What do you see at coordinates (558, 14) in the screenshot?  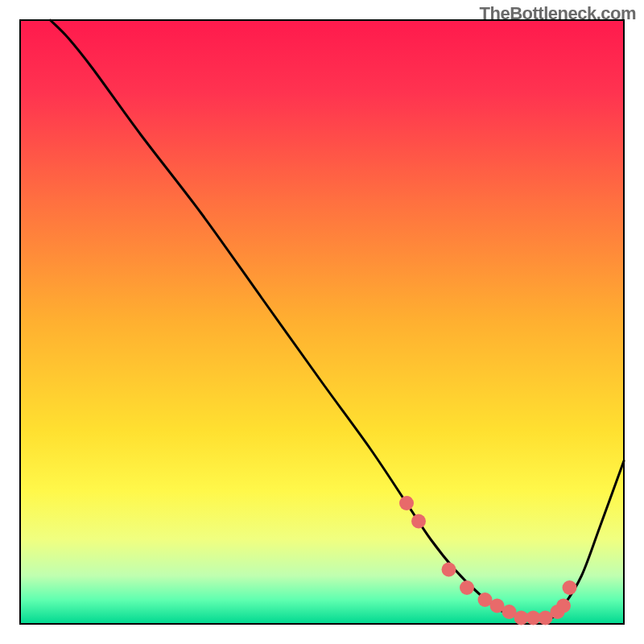 I see `watermark-text: TheBottleneck.com` at bounding box center [558, 14].